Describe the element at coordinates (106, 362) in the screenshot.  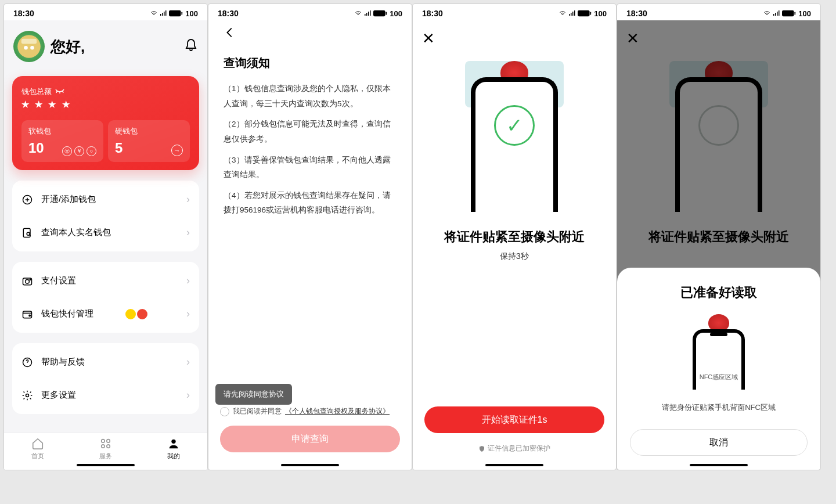
I see `menu-help-feedback: 帮助与反馈 ›` at that location.